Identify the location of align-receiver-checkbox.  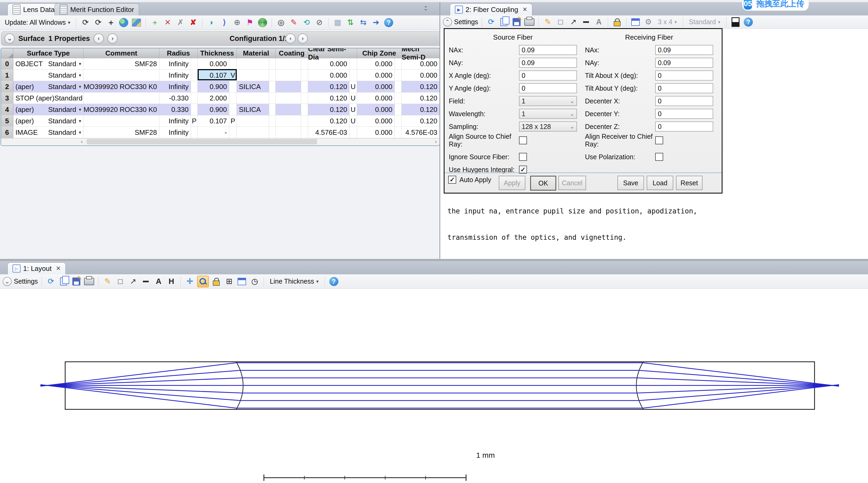
(659, 140).